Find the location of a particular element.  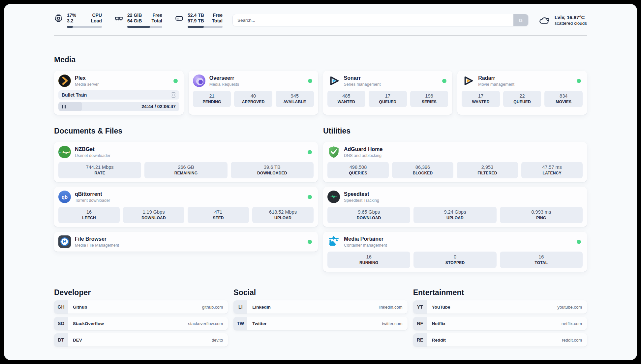

app-description: Movie management is located at coordinates (496, 84).